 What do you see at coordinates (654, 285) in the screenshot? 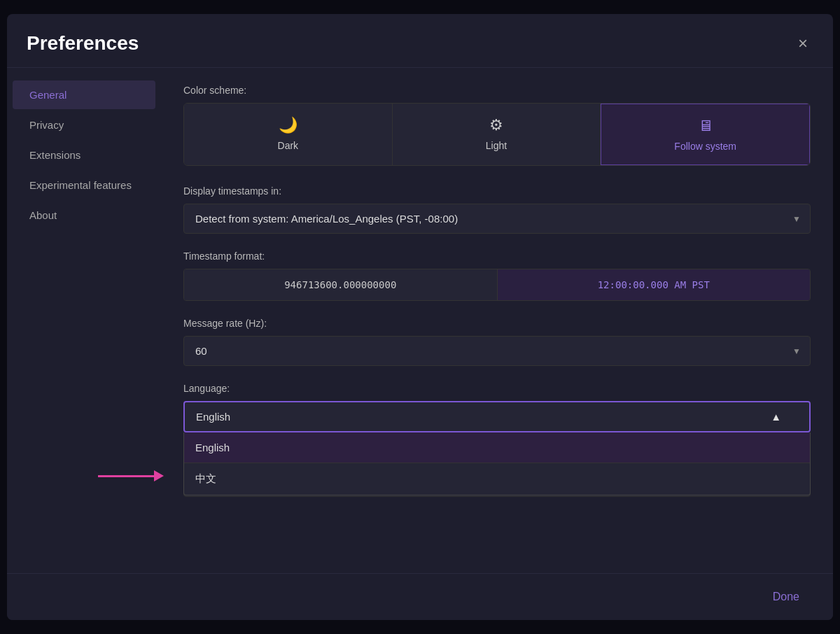
I see `ts-human-button: 12:00:00.000 AM PST` at bounding box center [654, 285].